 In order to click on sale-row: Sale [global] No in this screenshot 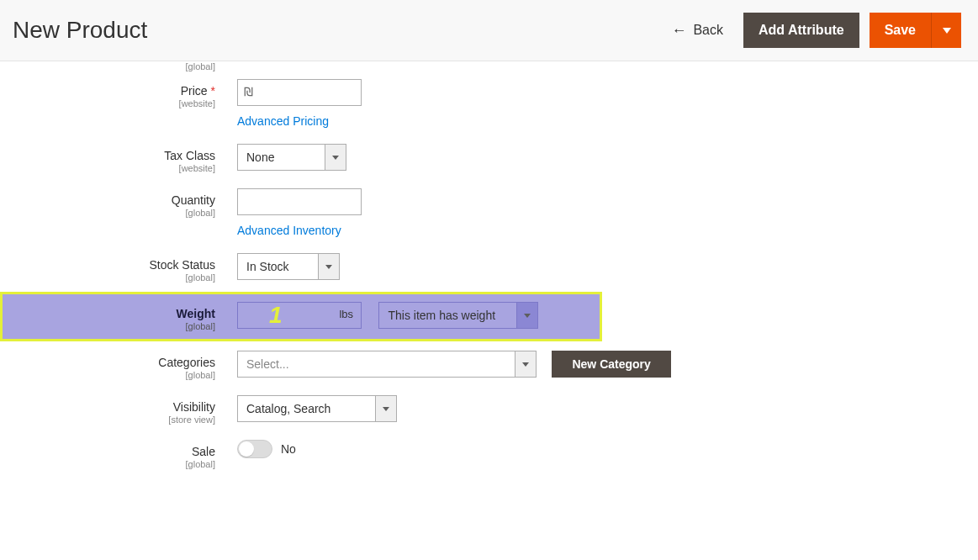, I will do `click(489, 454)`.